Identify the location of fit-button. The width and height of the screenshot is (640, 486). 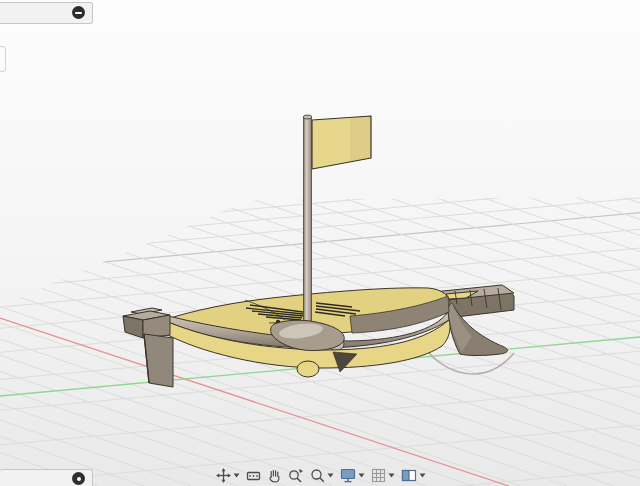
(322, 476).